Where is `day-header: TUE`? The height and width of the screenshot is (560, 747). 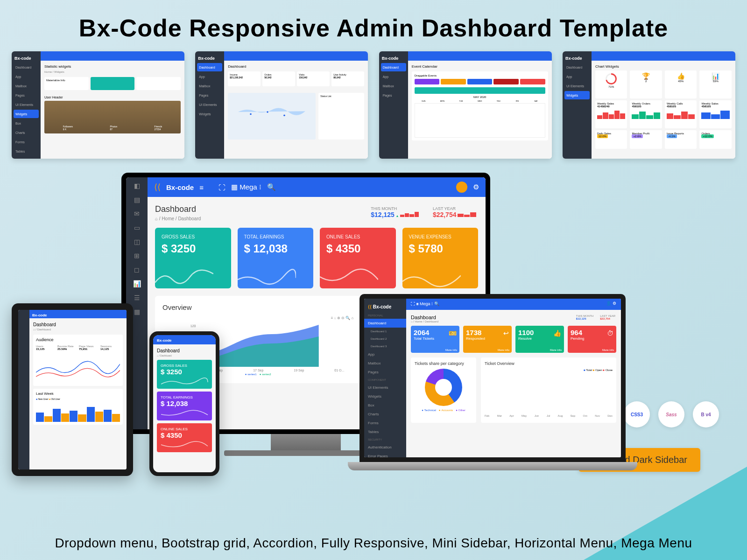
day-header: TUE is located at coordinates (461, 101).